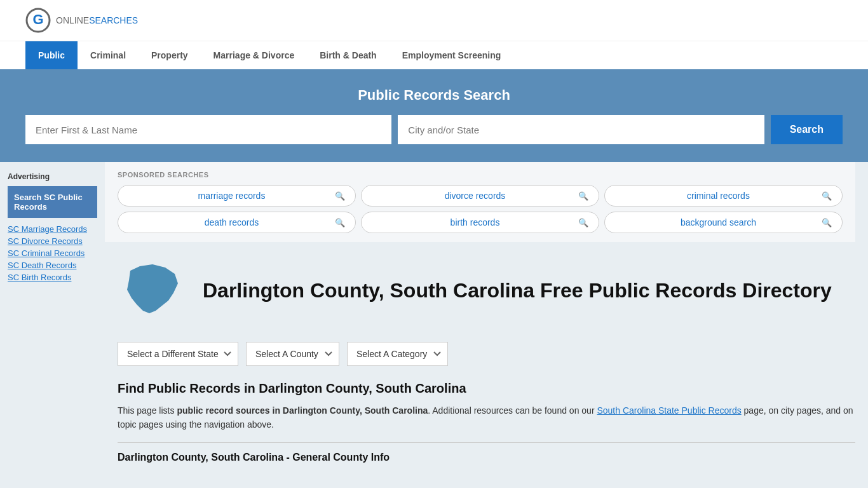 The width and height of the screenshot is (868, 488). I want to click on nav: Public Criminal Property Marriage & Divo…, so click(434, 55).